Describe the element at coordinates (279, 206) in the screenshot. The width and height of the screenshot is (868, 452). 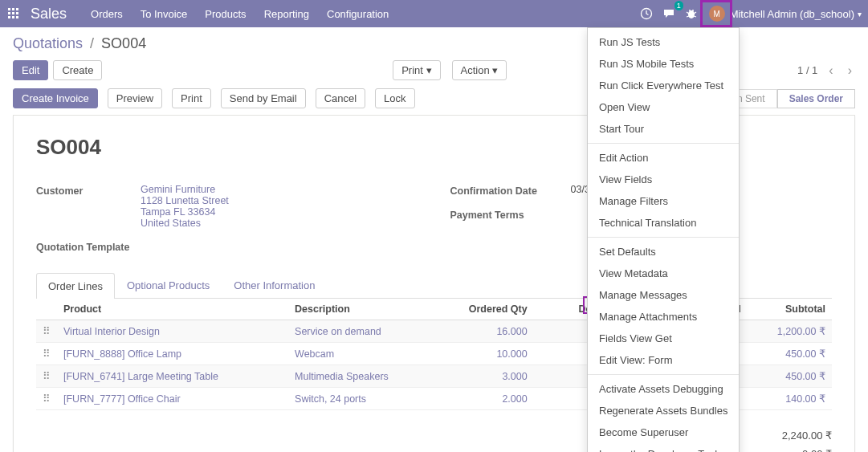
I see `customer-value: Gemini Furniture 1128 Lunetta Street Tam…` at that location.